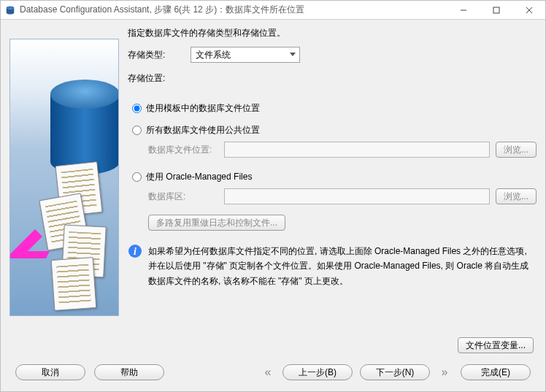 The image size is (546, 392). I want to click on cancel-button: 取消, so click(50, 372).